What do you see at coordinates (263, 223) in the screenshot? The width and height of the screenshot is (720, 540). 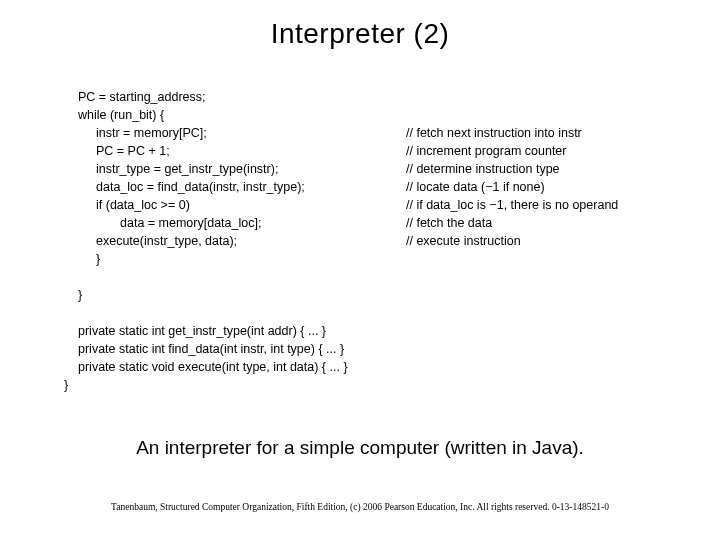 I see `code-l7: data = memory[data_loc];` at bounding box center [263, 223].